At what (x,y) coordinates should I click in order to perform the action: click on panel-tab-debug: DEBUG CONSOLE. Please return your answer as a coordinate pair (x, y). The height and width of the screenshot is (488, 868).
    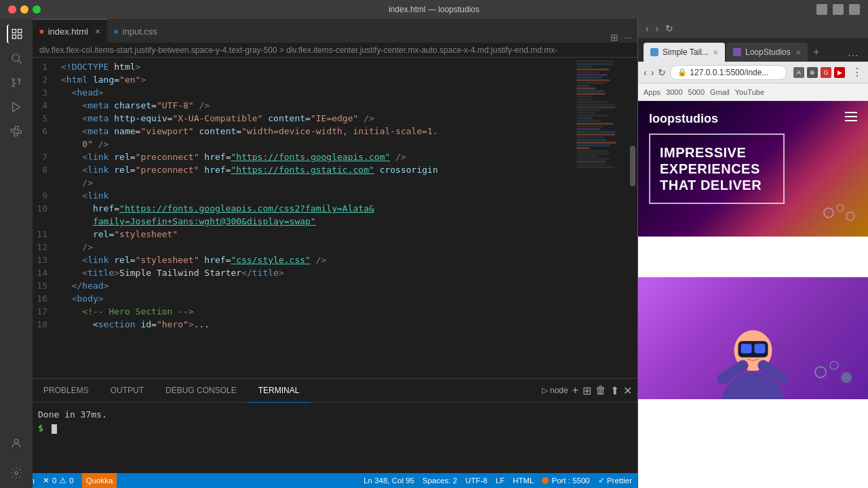
    Looking at the image, I should click on (201, 390).